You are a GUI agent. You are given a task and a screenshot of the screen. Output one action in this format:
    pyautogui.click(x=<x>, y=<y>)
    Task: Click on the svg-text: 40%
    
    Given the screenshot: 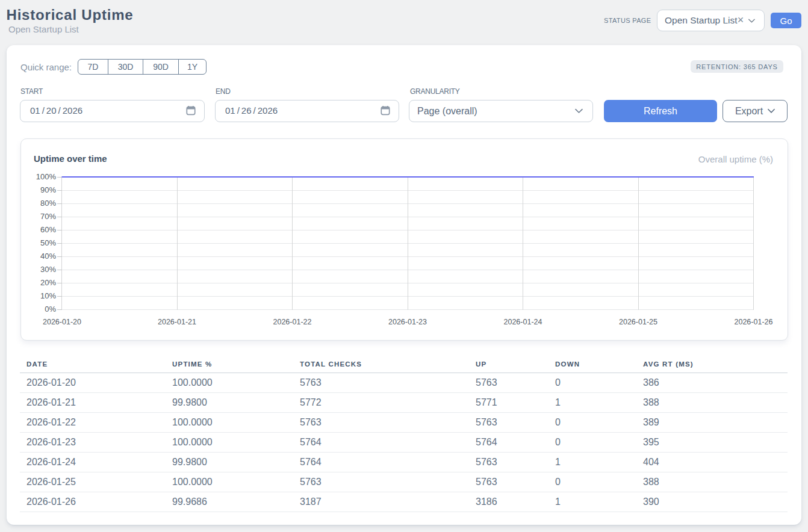 What is the action you would take?
    pyautogui.click(x=48, y=256)
    